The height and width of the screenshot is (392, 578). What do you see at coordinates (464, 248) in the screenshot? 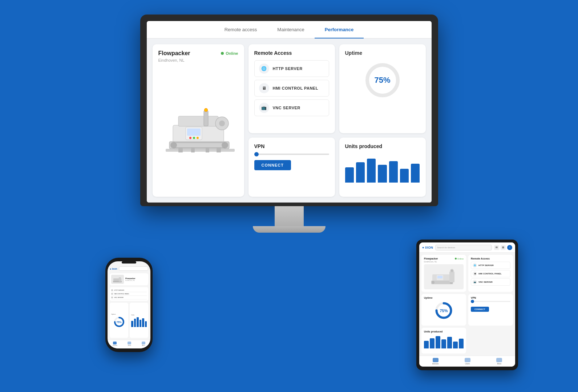
I see `tablet-search: Search for devices` at bounding box center [464, 248].